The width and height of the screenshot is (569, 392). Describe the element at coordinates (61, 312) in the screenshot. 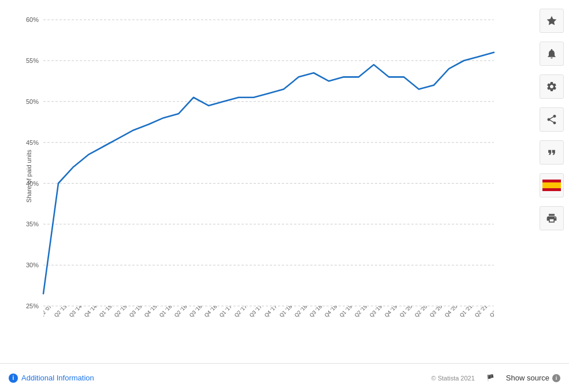

I see `x-tick-label: Q2 '13` at that location.